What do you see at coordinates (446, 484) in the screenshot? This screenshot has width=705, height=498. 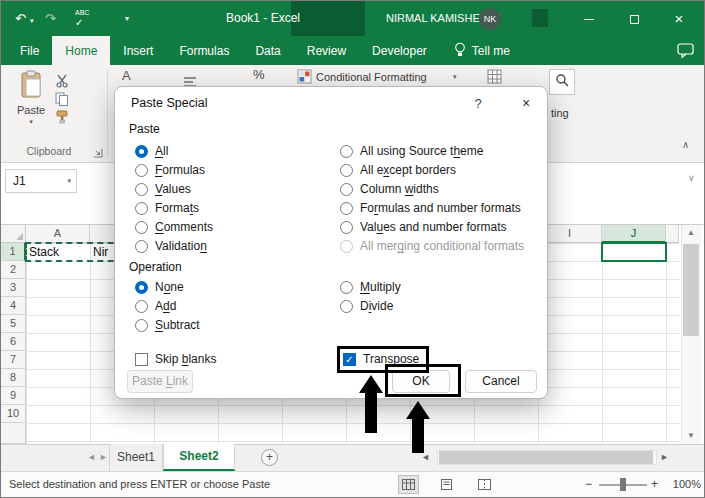 I see `page-layout-view-icon` at bounding box center [446, 484].